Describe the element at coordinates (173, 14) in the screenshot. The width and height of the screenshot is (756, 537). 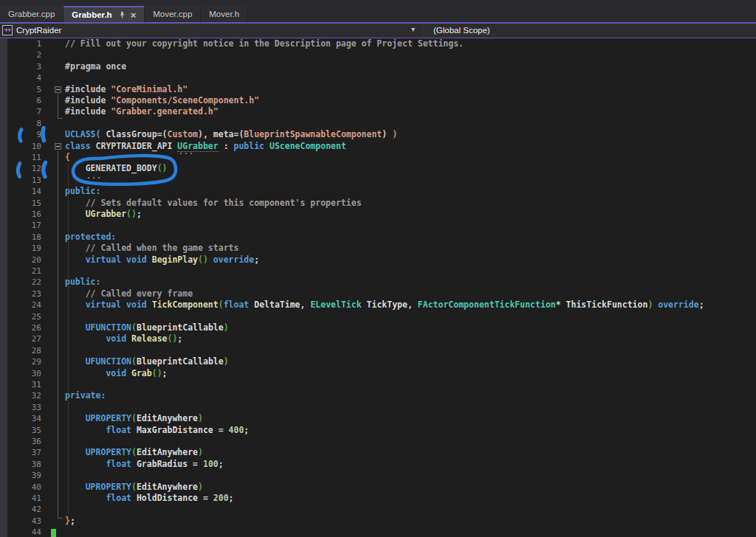
I see `tab-mover-cpp: Mover.cpp` at that location.